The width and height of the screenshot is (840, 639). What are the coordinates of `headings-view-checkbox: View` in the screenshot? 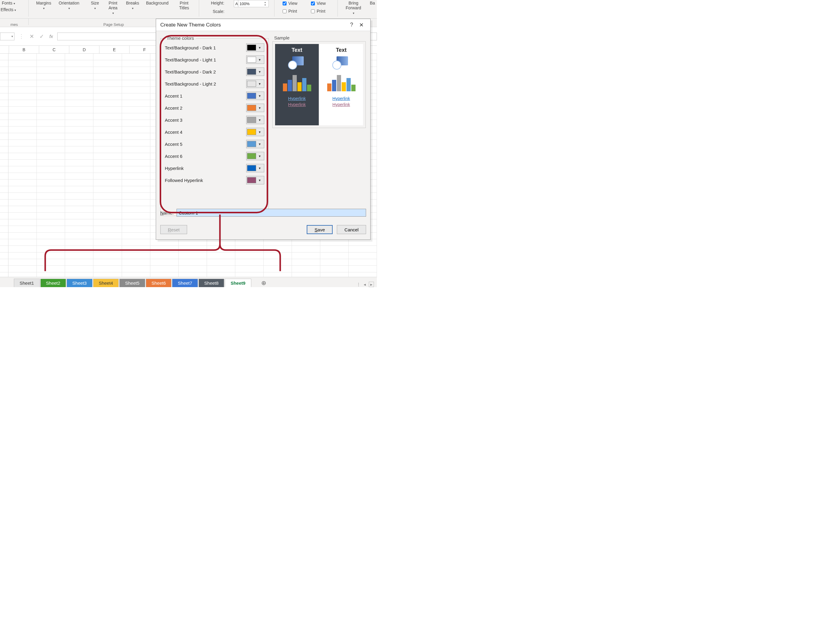 It's located at (318, 4).